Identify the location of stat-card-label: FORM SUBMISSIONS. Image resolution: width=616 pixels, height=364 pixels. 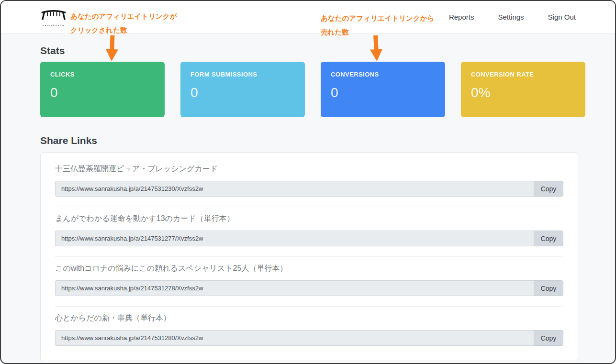
(243, 75).